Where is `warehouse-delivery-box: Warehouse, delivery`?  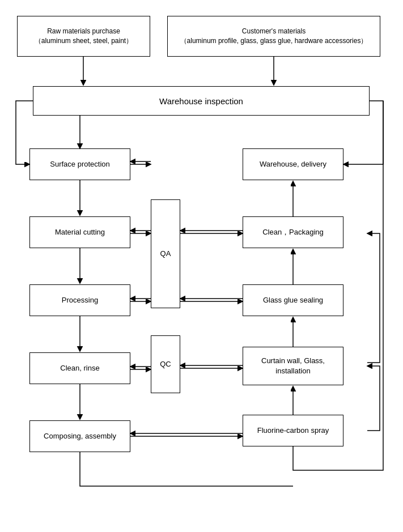 warehouse-delivery-box: Warehouse, delivery is located at coordinates (293, 164).